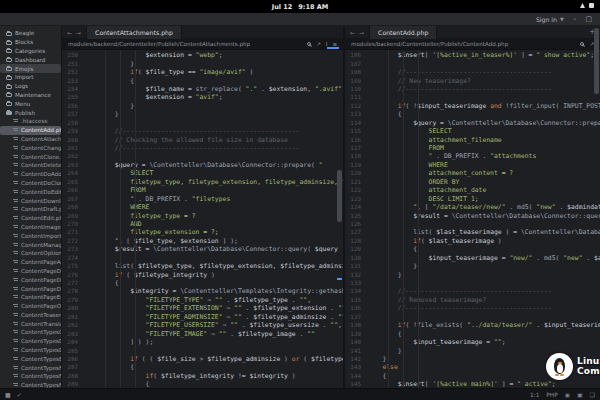 This screenshot has height=400, width=600. Describe the element at coordinates (546, 20) in the screenshot. I see `sign-in-label: Sign in` at that location.